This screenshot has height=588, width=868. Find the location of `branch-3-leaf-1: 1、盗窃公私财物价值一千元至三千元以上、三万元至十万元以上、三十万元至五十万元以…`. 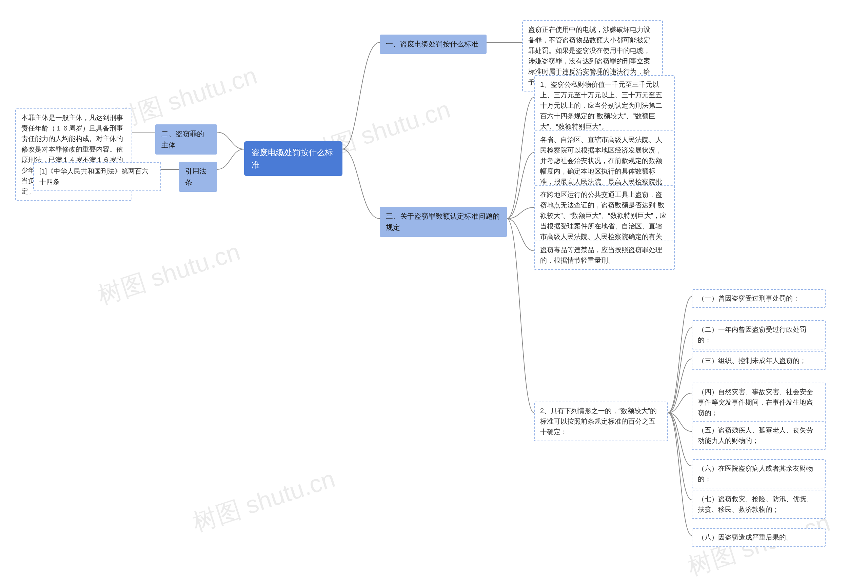

branch-3-leaf-1: 1、盗窃公私财物价值一千元至三千元以上、三万元至十万元以上、三十万元至五十万元以… is located at coordinates (604, 106).